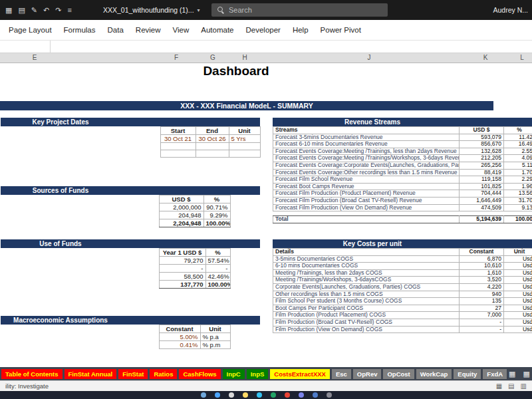 This screenshot has width=532, height=399. I want to click on cell: 27, so click(481, 309).